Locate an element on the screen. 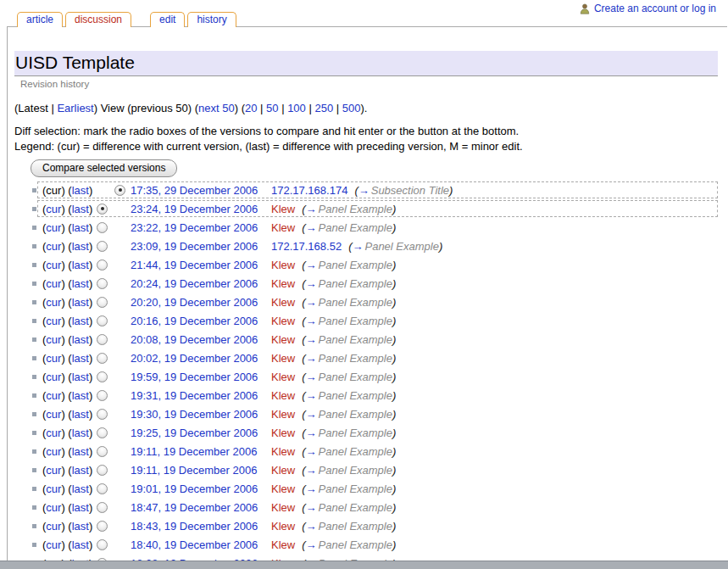 The image size is (728, 569). revision-timestamp-link: 19:25, 19 December 2006 is located at coordinates (201, 432).